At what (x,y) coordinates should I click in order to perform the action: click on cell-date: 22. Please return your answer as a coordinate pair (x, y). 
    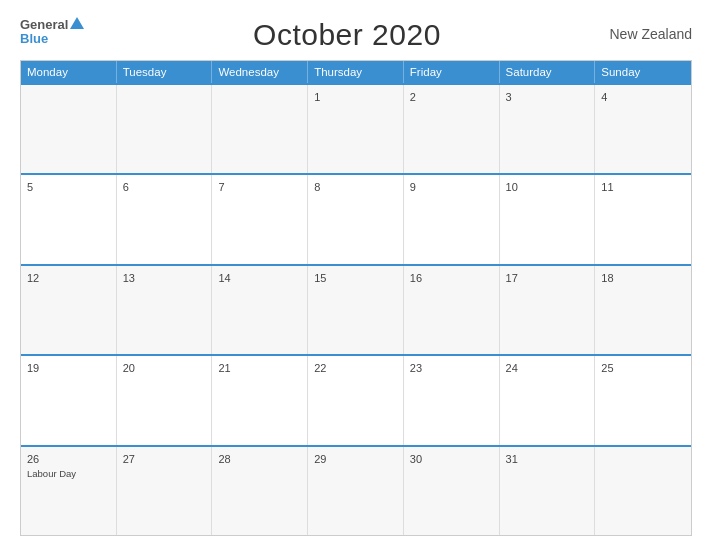
    Looking at the image, I should click on (356, 368).